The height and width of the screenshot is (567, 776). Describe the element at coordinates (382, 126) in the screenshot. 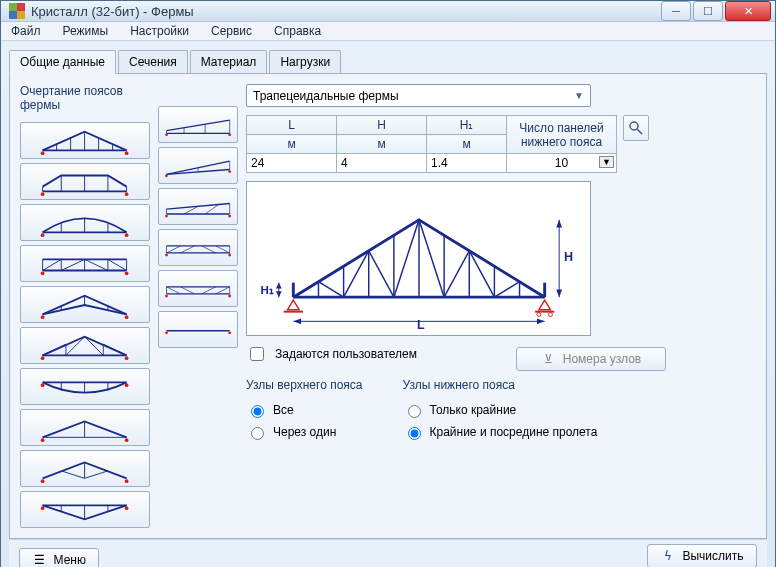

I see `col-H: H` at that location.